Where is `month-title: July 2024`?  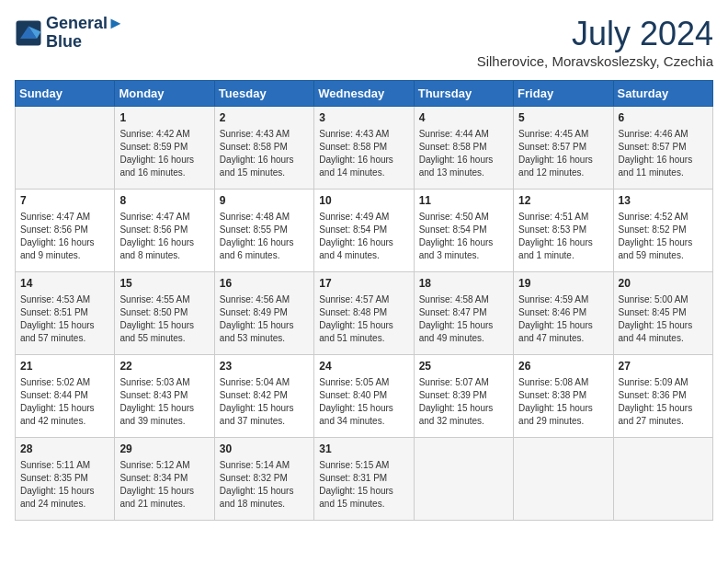 month-title: July 2024 is located at coordinates (596, 34).